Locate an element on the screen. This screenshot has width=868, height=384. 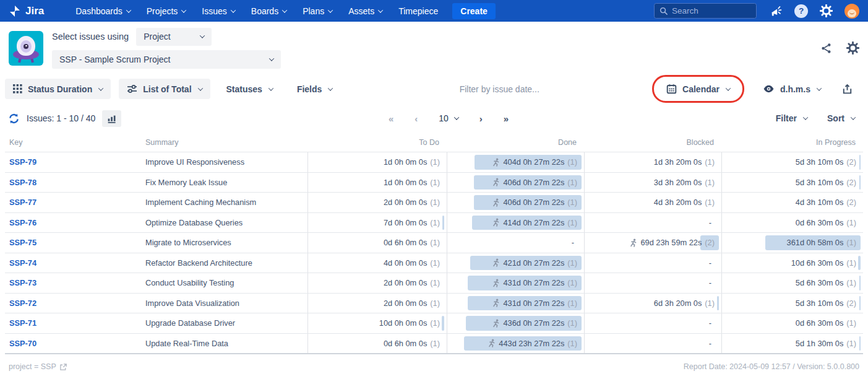
export-icon is located at coordinates (848, 89).